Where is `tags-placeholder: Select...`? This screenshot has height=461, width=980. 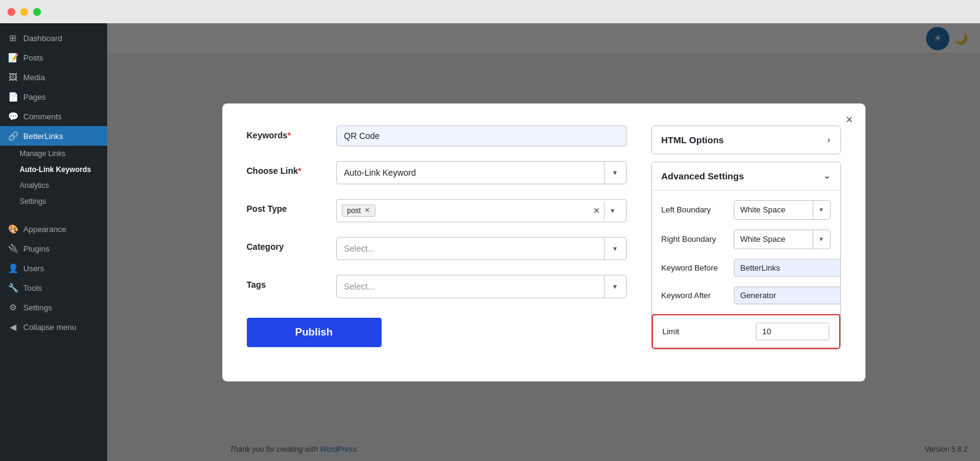 tags-placeholder: Select... is located at coordinates (470, 287).